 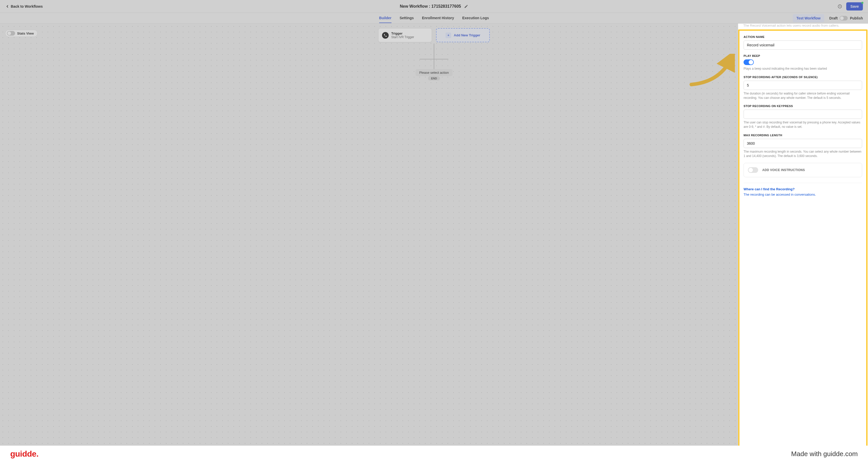 I want to click on footnote-answer: The recording can be accessed in convers…, so click(x=803, y=195).